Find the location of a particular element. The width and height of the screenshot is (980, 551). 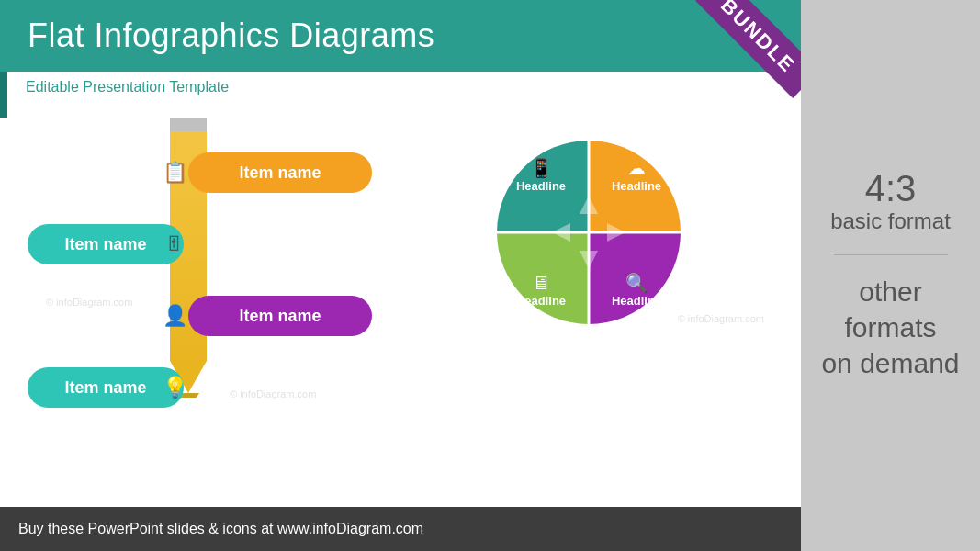

cloud-icon: ☁ is located at coordinates (636, 168).